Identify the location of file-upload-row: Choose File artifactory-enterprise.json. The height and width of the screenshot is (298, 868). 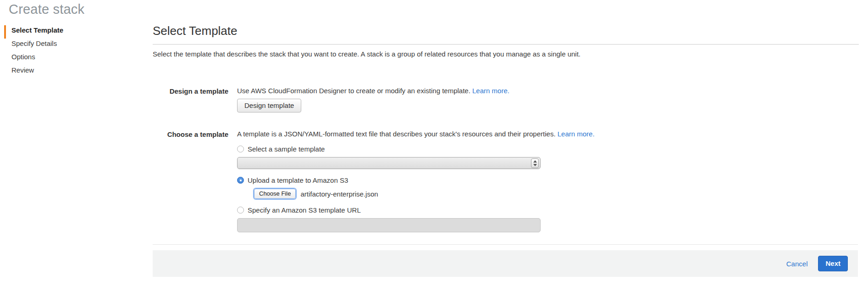
(557, 194).